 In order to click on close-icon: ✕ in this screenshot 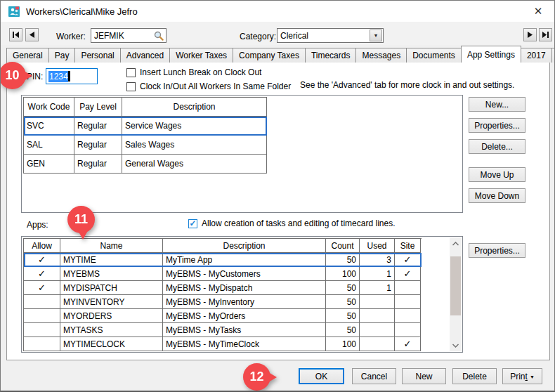, I will do `click(538, 11)`.